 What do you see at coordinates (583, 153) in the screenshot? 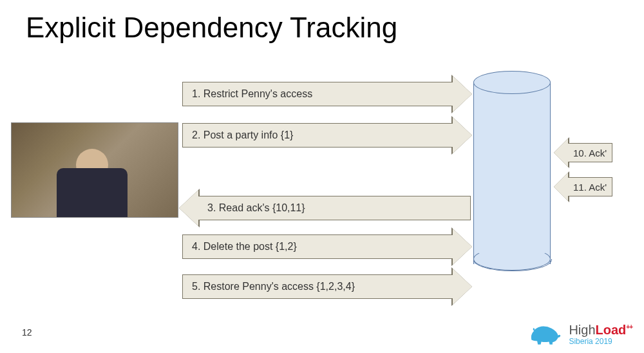
I see `arrow-10: 10. Ack'` at bounding box center [583, 153].